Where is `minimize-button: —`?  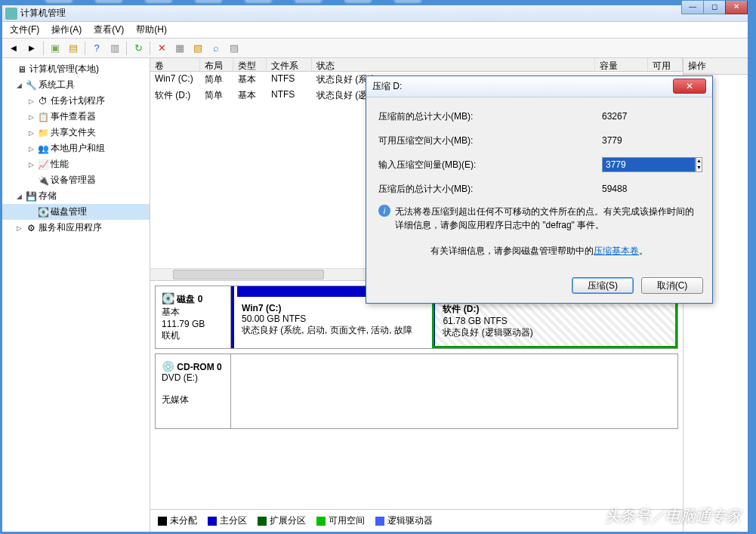
minimize-button: — is located at coordinates (693, 8).